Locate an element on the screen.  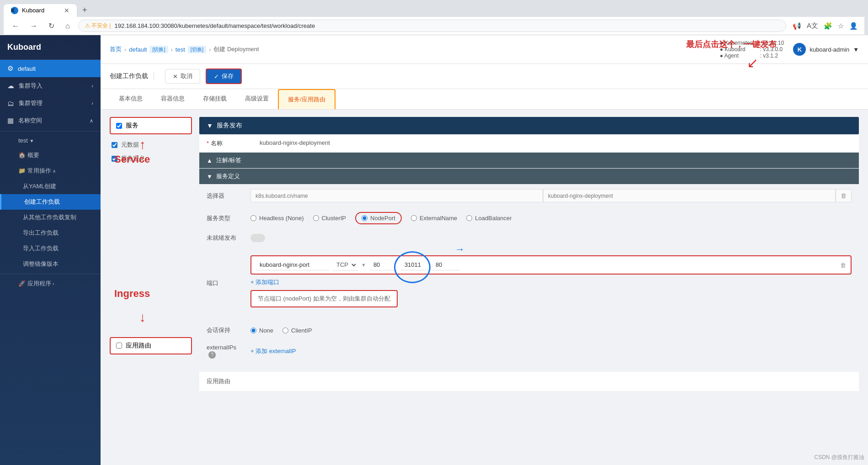
external-ips-content: + 添加 externalIP is located at coordinates (273, 351).